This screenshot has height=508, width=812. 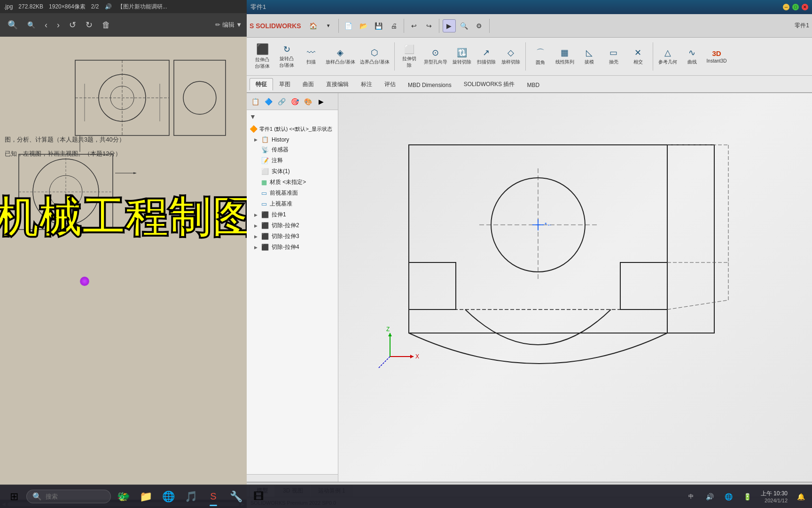 I want to click on tab-sw-plugins: SOLIDWORKS 插件, so click(x=490, y=84).